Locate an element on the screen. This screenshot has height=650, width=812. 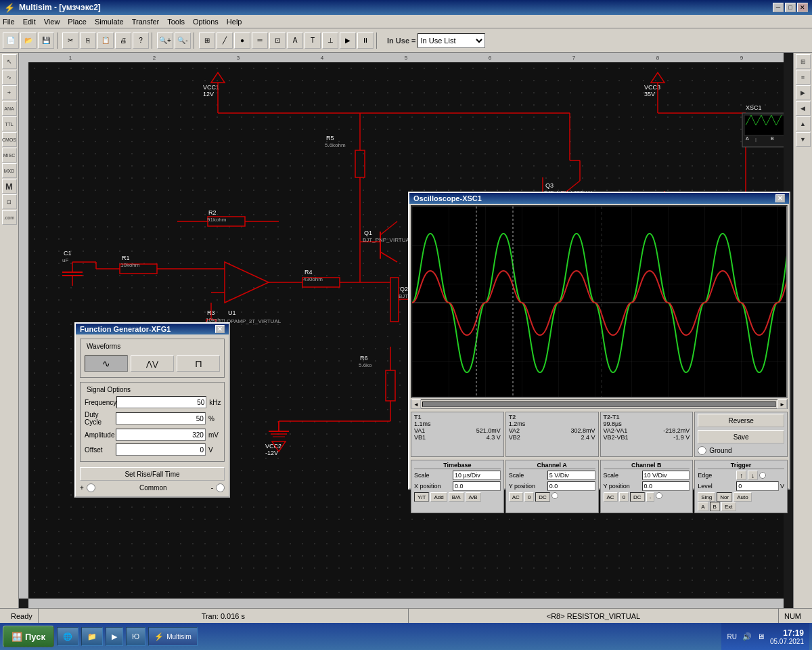
osc-chb-minus-button: - is located at coordinates (651, 497).